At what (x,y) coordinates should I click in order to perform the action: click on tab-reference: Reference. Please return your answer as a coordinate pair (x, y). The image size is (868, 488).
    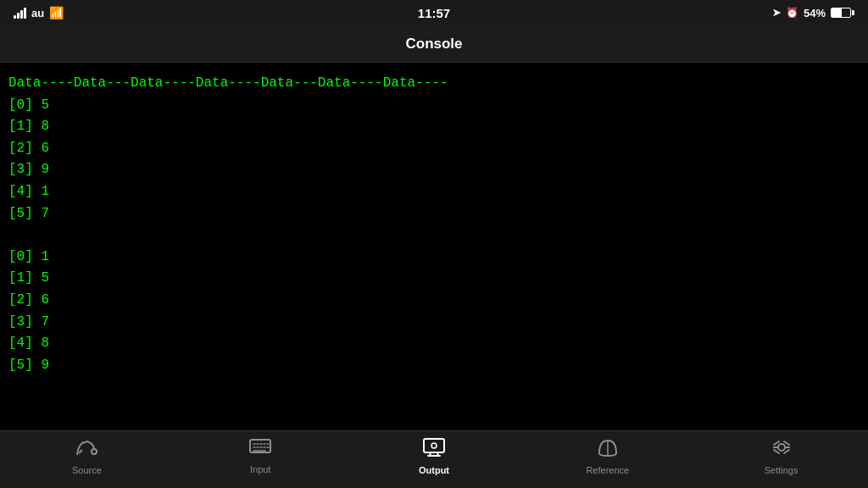
    Looking at the image, I should click on (607, 460).